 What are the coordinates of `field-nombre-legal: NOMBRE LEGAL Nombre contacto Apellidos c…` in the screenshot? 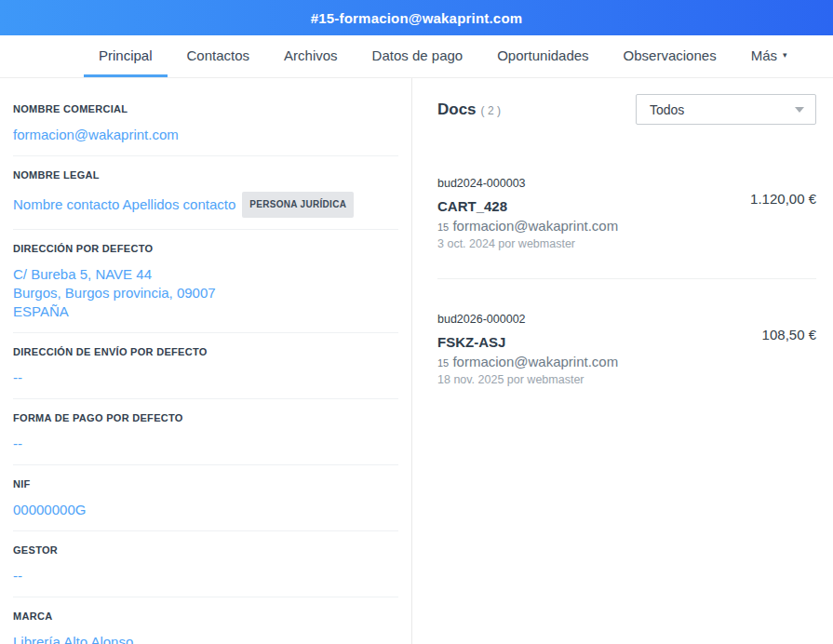 It's located at (206, 194).